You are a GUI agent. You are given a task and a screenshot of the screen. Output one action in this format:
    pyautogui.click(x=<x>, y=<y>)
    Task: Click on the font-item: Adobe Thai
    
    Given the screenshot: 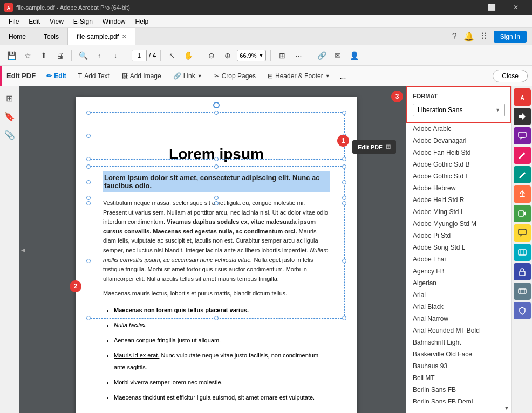 What is the action you would take?
    pyautogui.click(x=459, y=259)
    